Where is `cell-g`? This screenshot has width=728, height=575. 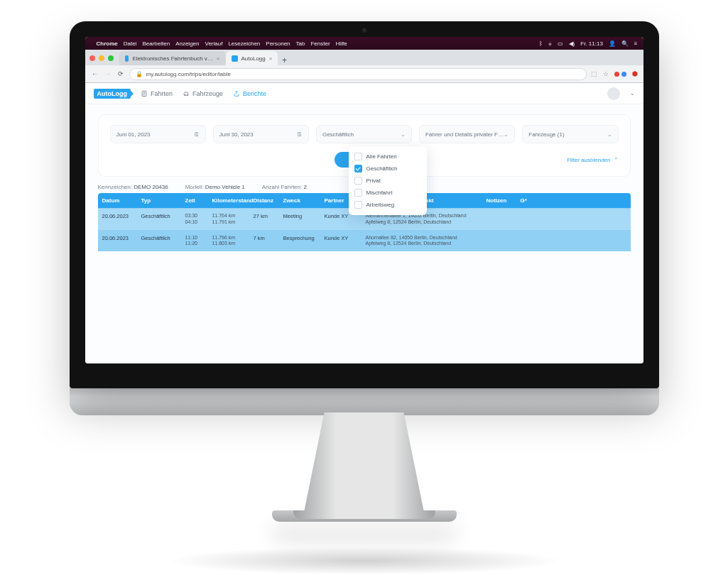 cell-g is located at coordinates (574, 219).